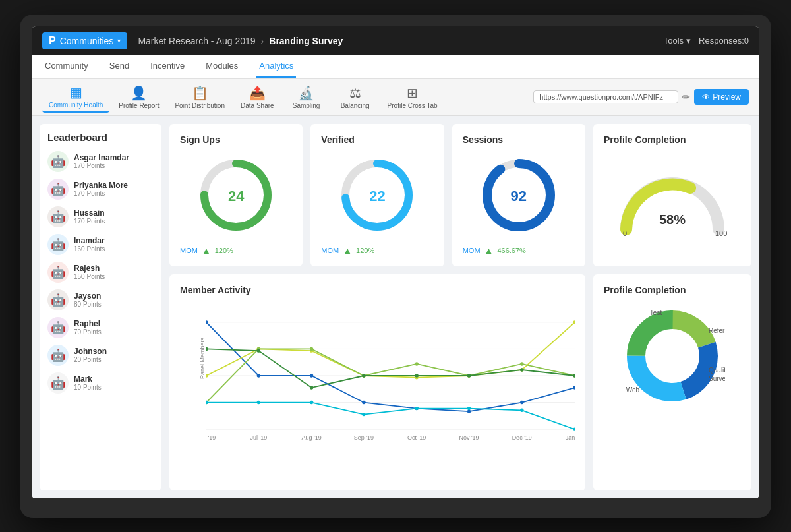  I want to click on verified-title: Verified, so click(337, 140).